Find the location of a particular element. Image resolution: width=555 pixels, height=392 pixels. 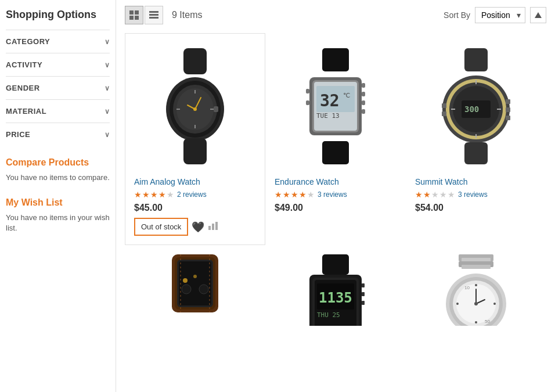

list-view-button is located at coordinates (154, 15).